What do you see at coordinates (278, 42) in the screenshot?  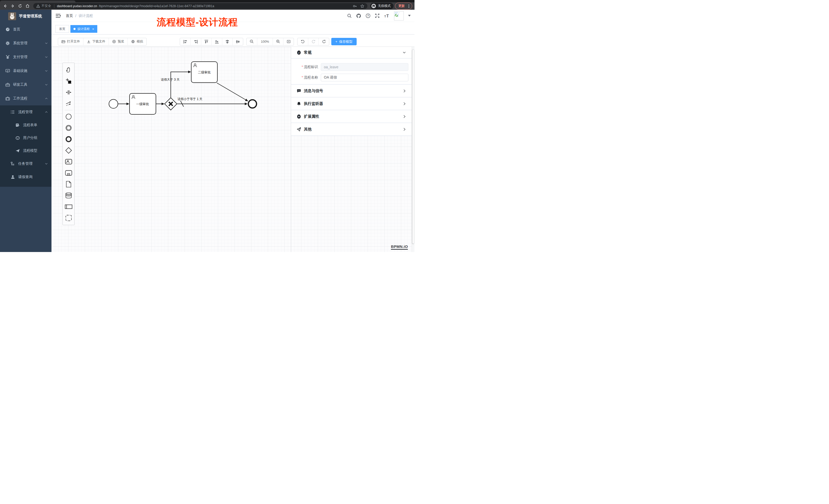 I see `zoom-in-button` at bounding box center [278, 42].